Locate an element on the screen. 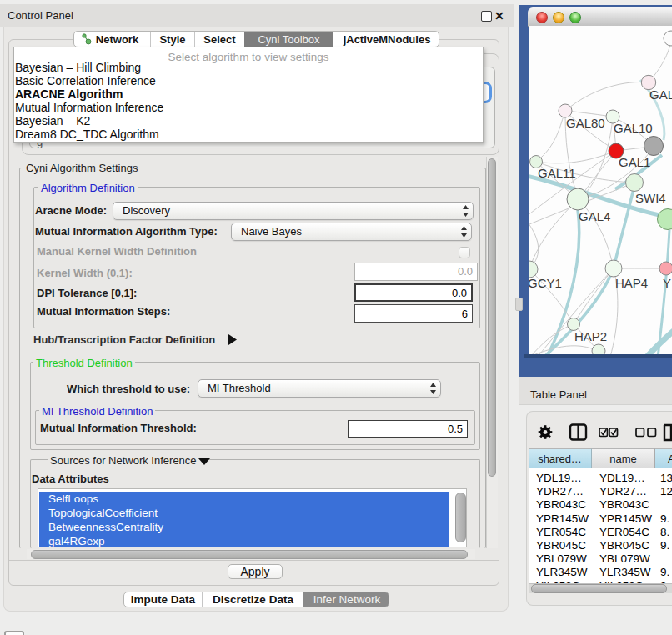 The image size is (672, 635). svg-text: SWI4 is located at coordinates (650, 198).